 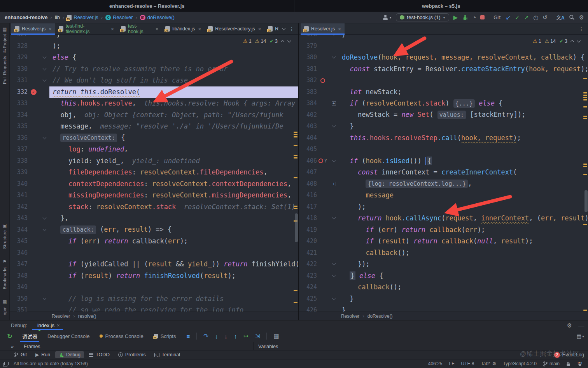 What do you see at coordinates (482, 17) in the screenshot?
I see `stop-button` at bounding box center [482, 17].